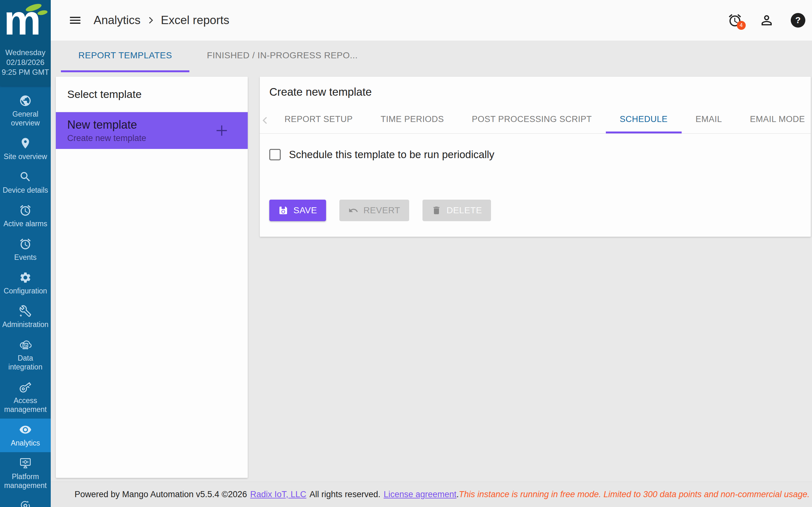 Image resolution: width=812 pixels, height=507 pixels. What do you see at coordinates (75, 20) in the screenshot?
I see `menu-icon` at bounding box center [75, 20].